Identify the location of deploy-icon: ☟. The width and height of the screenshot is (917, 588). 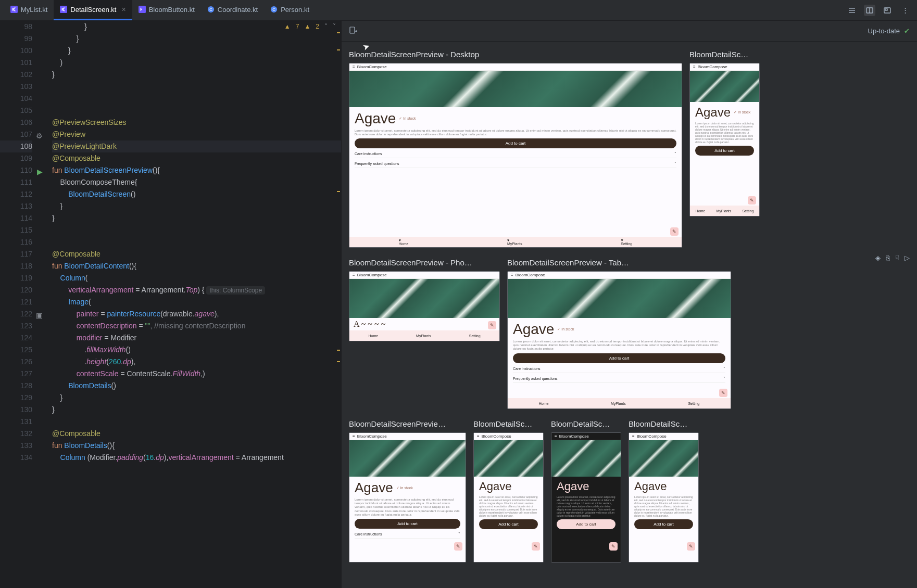
(897, 258).